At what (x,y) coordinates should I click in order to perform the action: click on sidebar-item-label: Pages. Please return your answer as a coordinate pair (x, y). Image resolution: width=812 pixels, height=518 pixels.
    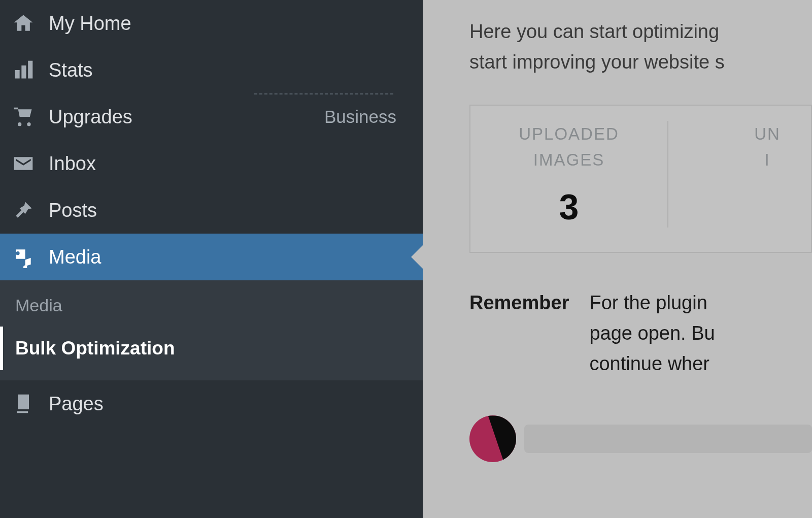
    Looking at the image, I should click on (229, 404).